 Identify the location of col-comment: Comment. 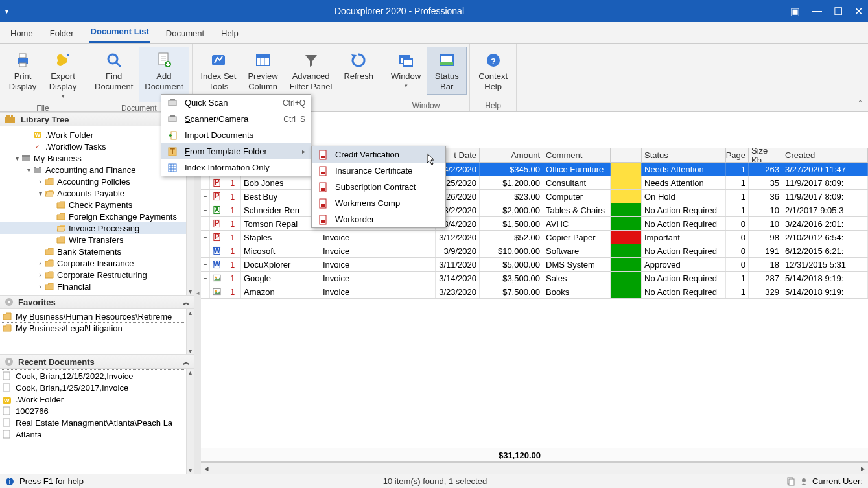
(577, 156).